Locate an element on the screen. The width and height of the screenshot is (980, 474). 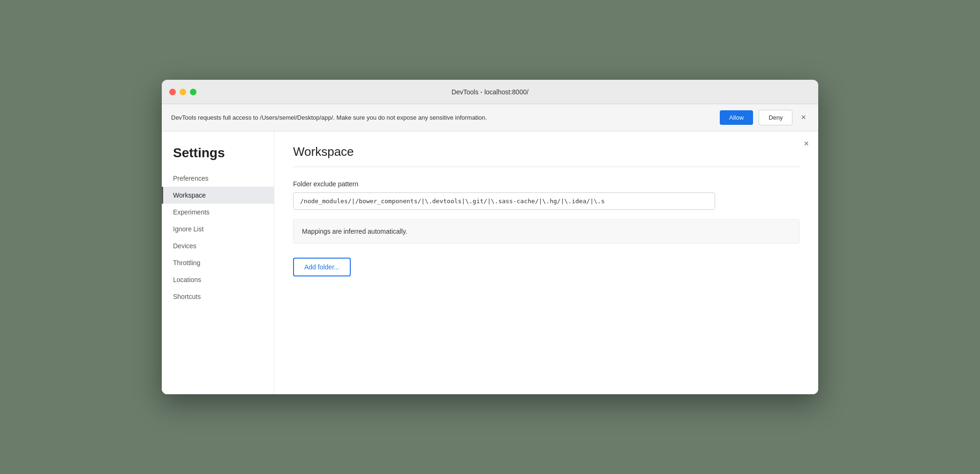
mappings-info-text: Mappings are inferred automatically. is located at coordinates (354, 231).